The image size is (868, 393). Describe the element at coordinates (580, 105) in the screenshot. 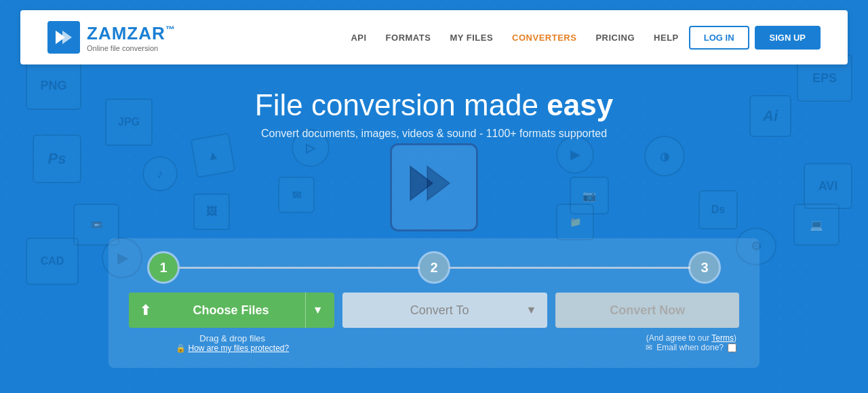

I see `hero-title-bold: easy` at that location.